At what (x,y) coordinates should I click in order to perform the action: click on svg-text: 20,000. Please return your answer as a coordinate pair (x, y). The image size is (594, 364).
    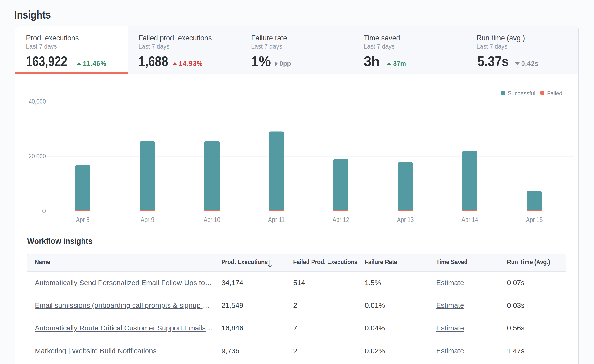
    Looking at the image, I should click on (37, 156).